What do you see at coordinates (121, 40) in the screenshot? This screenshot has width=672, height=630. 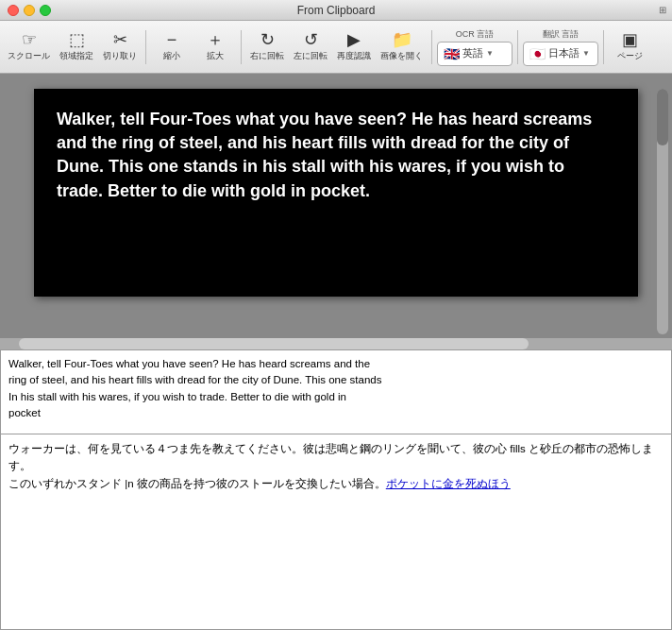 I see `cut-icon: ✂` at bounding box center [121, 40].